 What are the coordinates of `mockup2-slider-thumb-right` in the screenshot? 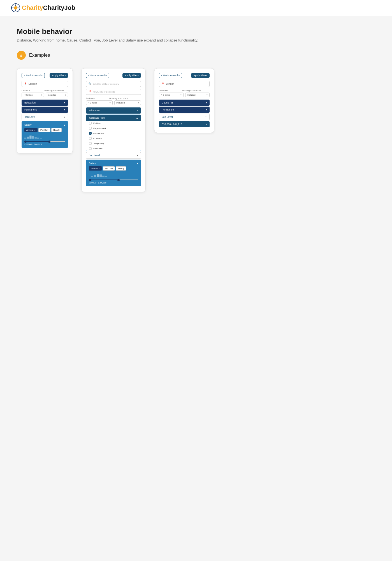 It's located at (119, 180).